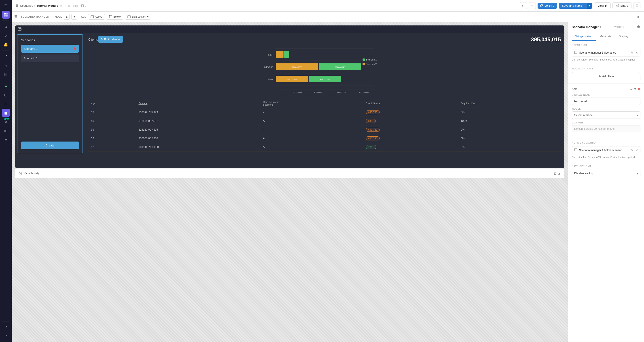 The width and height of the screenshot is (644, 342). What do you see at coordinates (198, 138) in the screenshot?
I see `cell-balance: $30601.00 / $30` at bounding box center [198, 138].